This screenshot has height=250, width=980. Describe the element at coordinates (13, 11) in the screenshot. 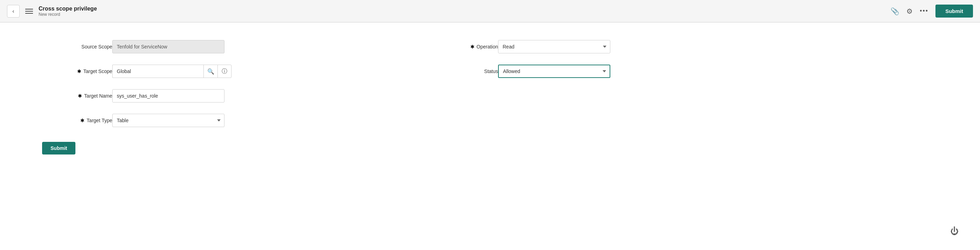

I see `back-button: ‹` at that location.